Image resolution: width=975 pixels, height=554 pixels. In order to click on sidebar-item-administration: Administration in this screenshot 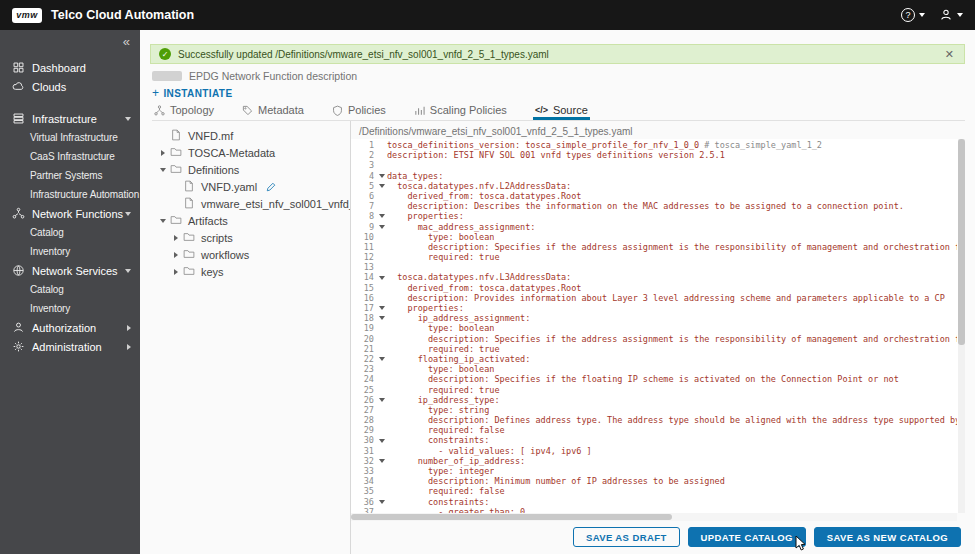, I will do `click(70, 346)`.